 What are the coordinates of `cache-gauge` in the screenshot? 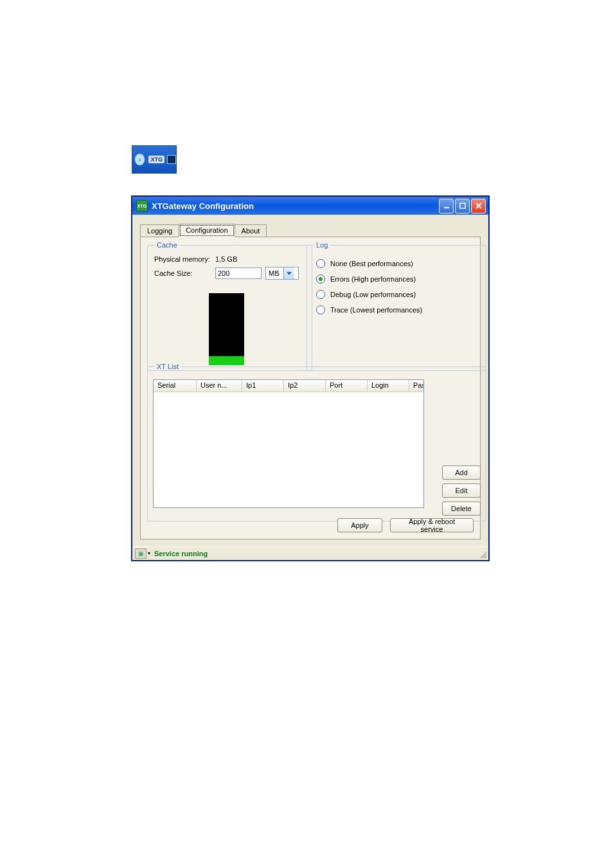 It's located at (226, 329).